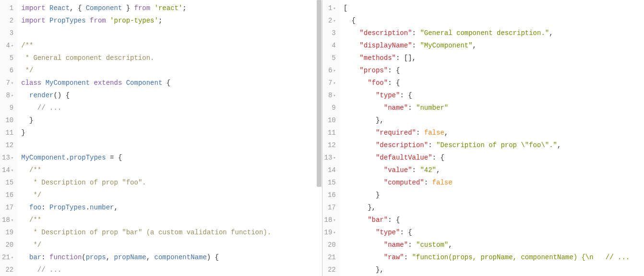 The width and height of the screenshot is (644, 276). What do you see at coordinates (330, 145) in the screenshot?
I see `line-number: 12` at bounding box center [330, 145].